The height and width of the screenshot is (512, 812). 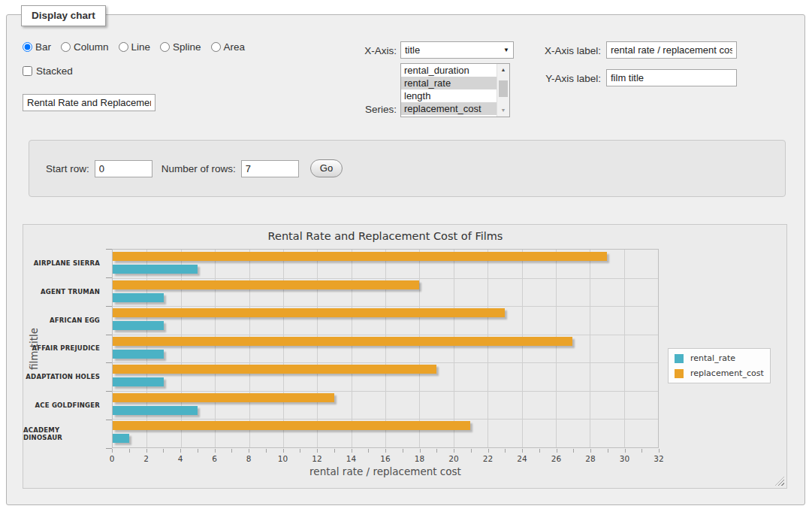 I want to click on x-tick-label: 30, so click(x=625, y=459).